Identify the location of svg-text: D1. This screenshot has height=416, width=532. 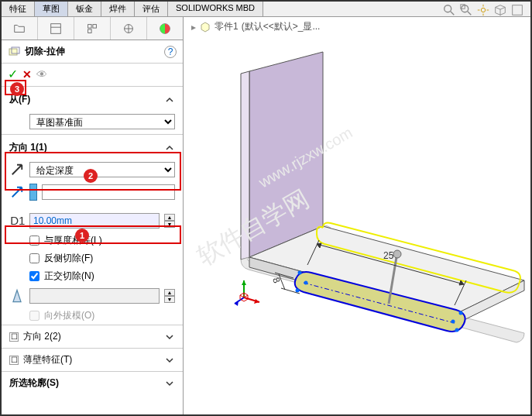
(17, 220).